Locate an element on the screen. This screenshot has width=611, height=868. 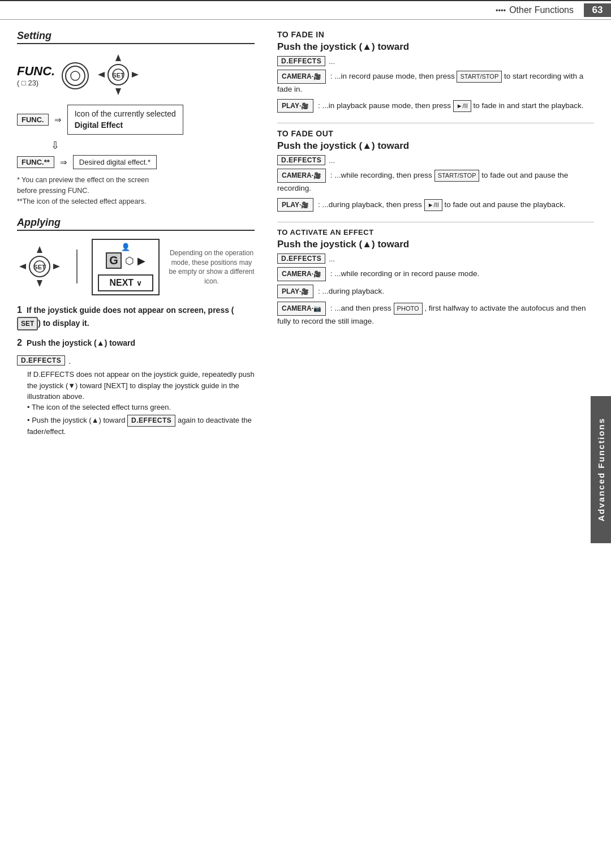
start-stop-badge-2: START/STOP is located at coordinates (457, 175).